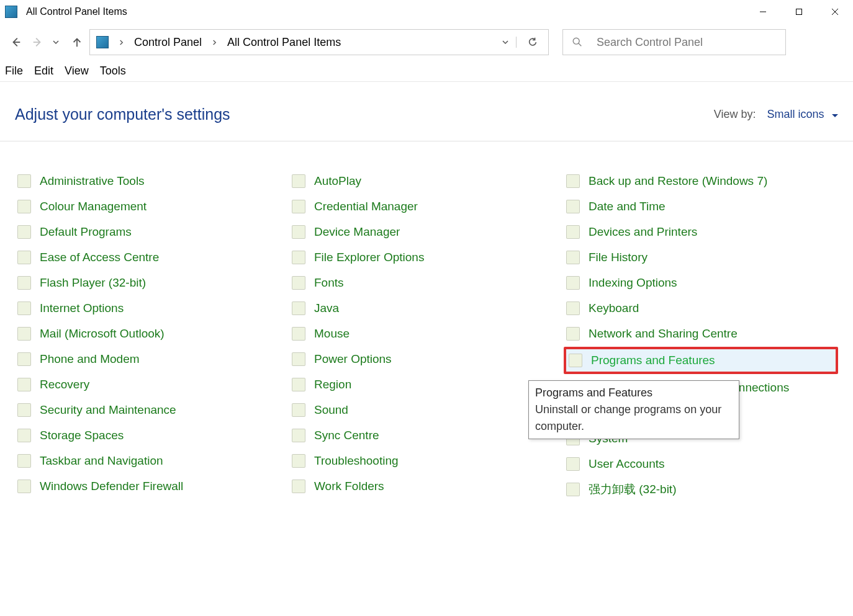  Describe the element at coordinates (14, 71) in the screenshot. I see `menu-file: File` at that location.